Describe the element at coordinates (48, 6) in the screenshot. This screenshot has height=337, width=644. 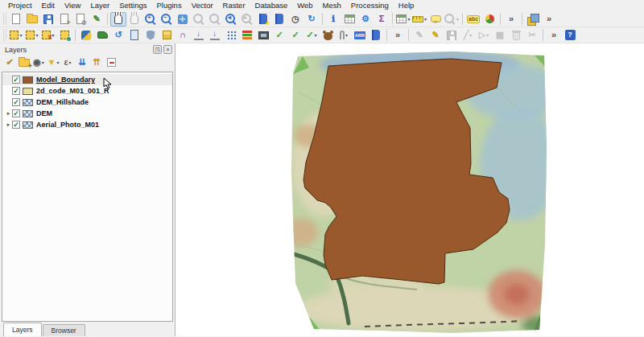
I see `menu-edit: Edit` at that location.